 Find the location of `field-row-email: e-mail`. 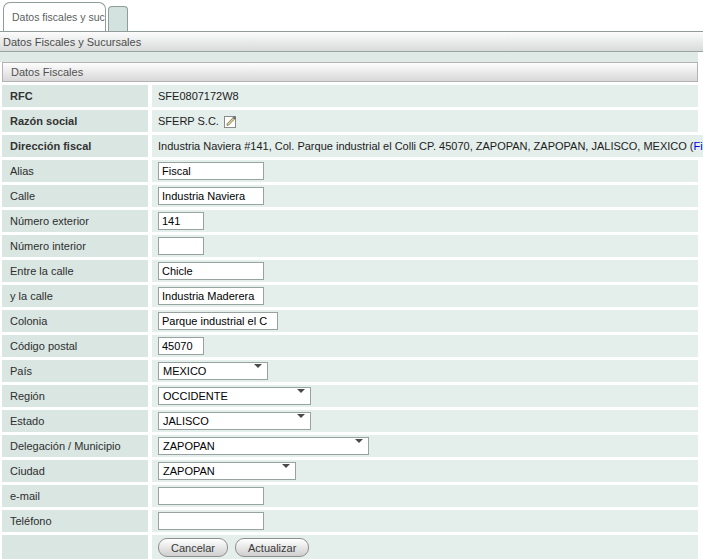

field-row-email: e-mail is located at coordinates (350, 496).